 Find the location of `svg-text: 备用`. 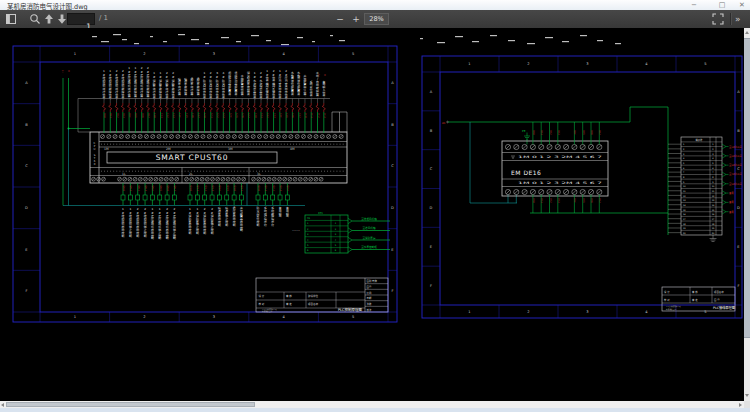

svg-text: 备用 is located at coordinates (732, 202).